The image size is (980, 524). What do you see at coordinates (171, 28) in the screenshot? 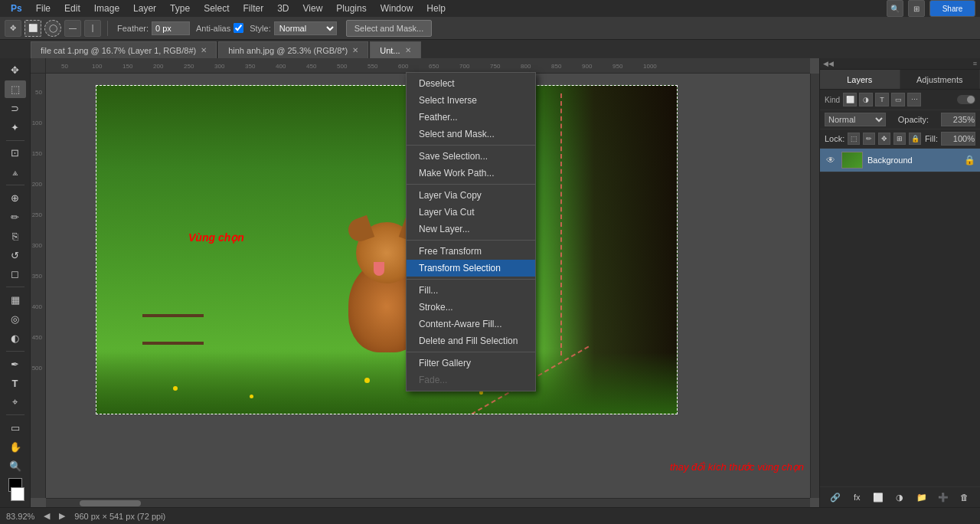
I see `feather-input` at bounding box center [171, 28].